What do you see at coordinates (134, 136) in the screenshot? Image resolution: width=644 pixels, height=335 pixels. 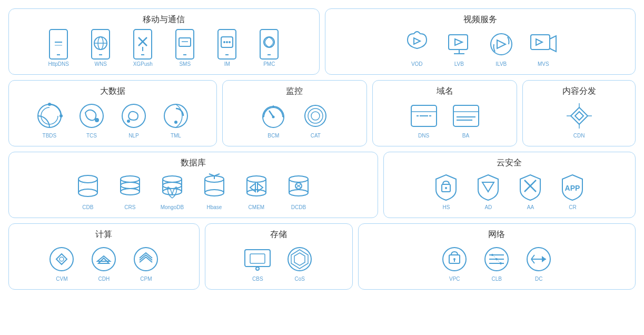 I see `nlp-label: NLP` at bounding box center [134, 136].